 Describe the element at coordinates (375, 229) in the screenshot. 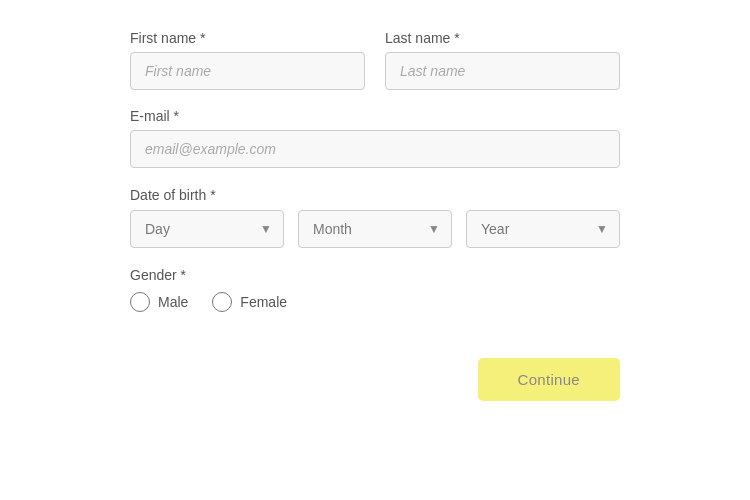

I see `month-select: Month` at that location.